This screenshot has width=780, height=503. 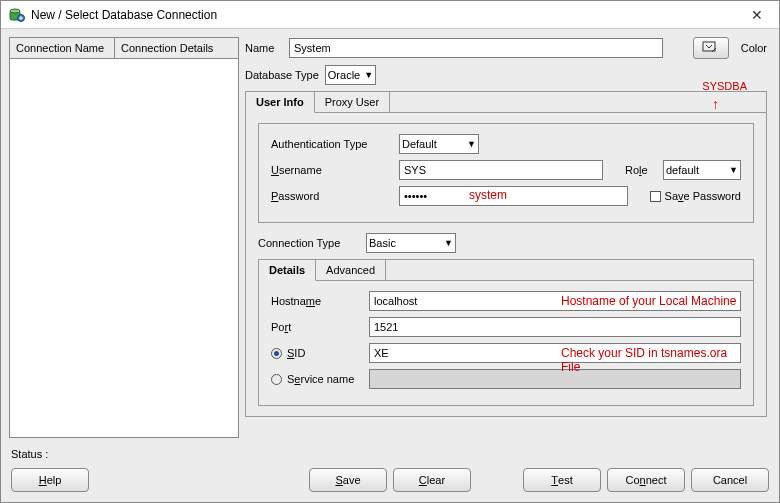 What do you see at coordinates (331, 144) in the screenshot?
I see `auth-type-label: Authentication Type` at bounding box center [331, 144].